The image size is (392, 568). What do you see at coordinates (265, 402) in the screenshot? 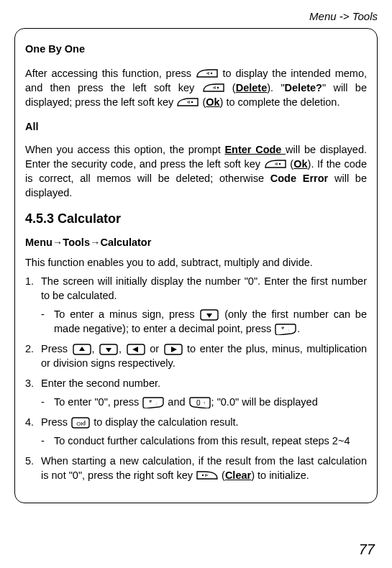
I see `text: ; "0.0" will be displayed` at bounding box center [265, 402].